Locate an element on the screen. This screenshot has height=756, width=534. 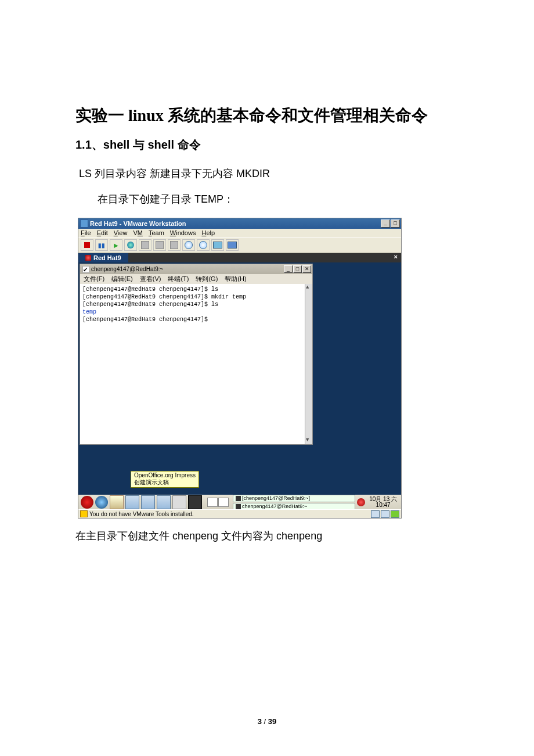
term-line-5: [chenpeng4147@RedHat9 chenpeng4147]$ is located at coordinates (196, 319).